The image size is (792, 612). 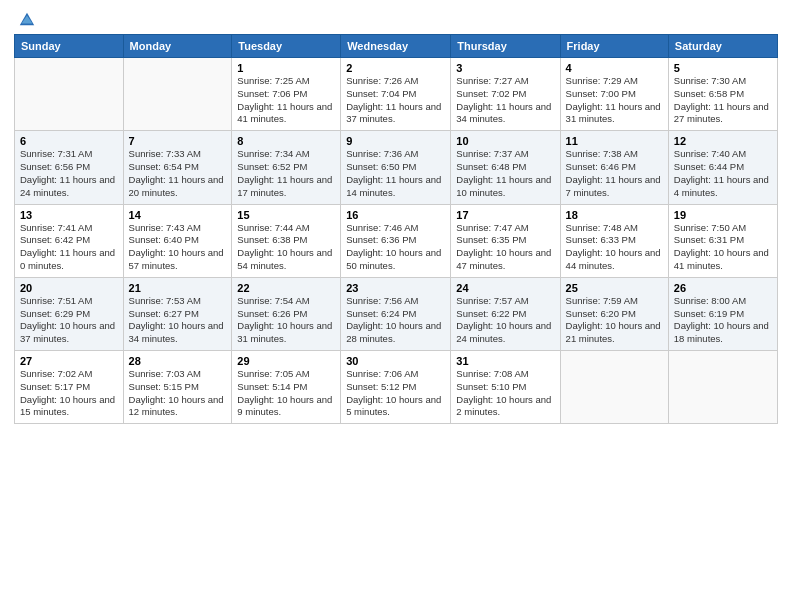 I want to click on day-number: 19, so click(x=723, y=215).